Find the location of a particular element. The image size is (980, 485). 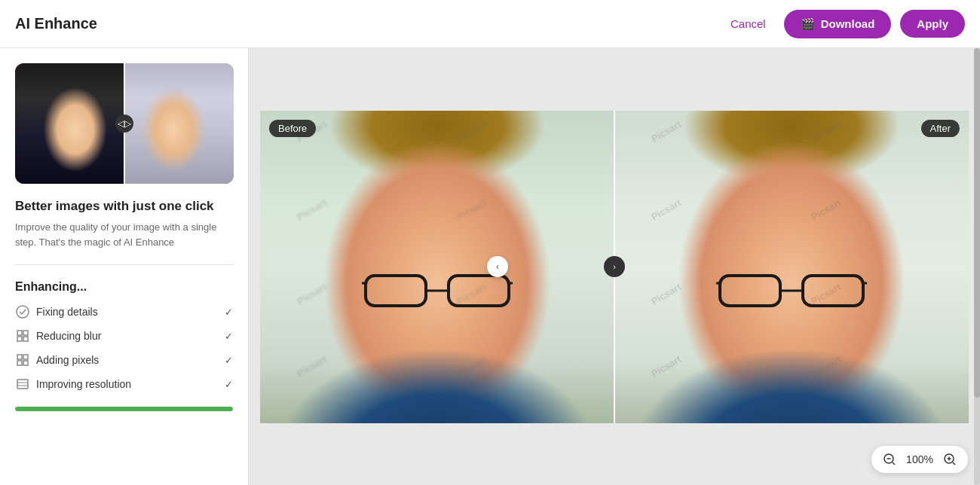

collapse-sidebar-button: ‹ is located at coordinates (498, 267).